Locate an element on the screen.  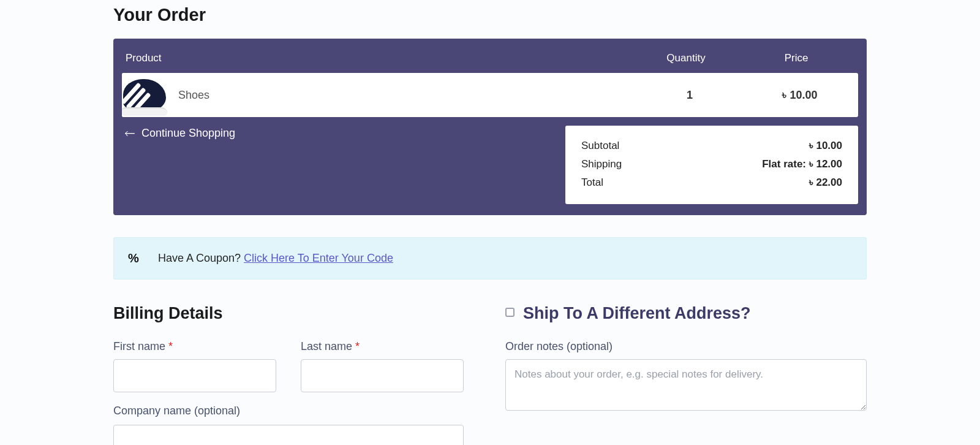
ship-different-address-checkbox is located at coordinates (510, 313).